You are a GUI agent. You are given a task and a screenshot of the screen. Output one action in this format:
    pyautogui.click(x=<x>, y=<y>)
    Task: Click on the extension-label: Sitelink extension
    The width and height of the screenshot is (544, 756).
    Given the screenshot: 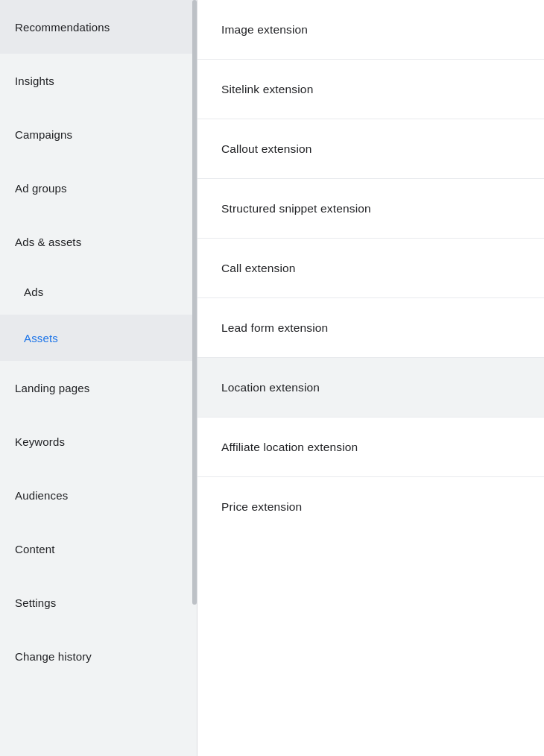 What is the action you would take?
    pyautogui.click(x=267, y=89)
    